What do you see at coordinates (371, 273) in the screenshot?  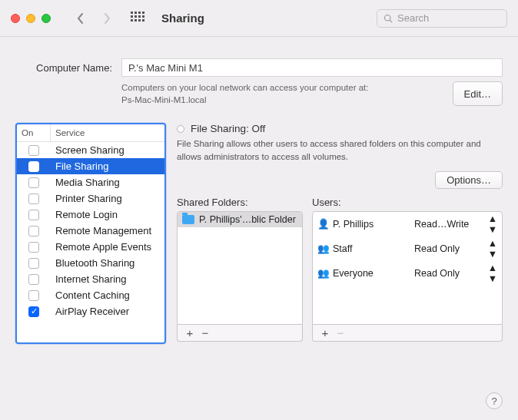 I see `user-name: Everyone` at bounding box center [371, 273].